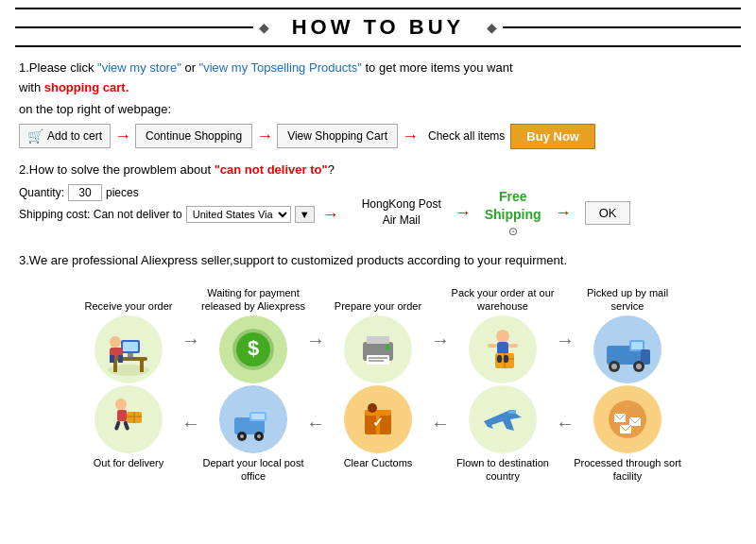  What do you see at coordinates (265, 27) in the screenshot?
I see `header-diamond-left: ◆` at bounding box center [265, 27].